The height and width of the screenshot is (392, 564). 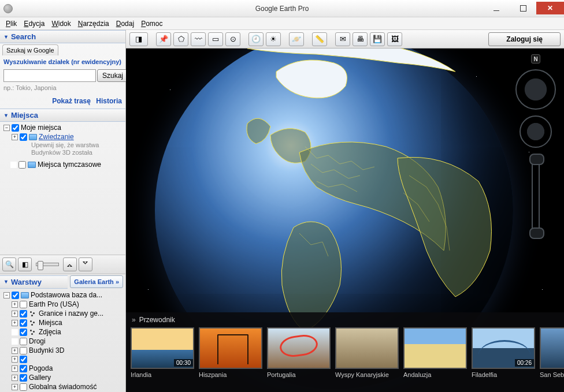 I want to click on email-button: ✉, so click(x=343, y=39).